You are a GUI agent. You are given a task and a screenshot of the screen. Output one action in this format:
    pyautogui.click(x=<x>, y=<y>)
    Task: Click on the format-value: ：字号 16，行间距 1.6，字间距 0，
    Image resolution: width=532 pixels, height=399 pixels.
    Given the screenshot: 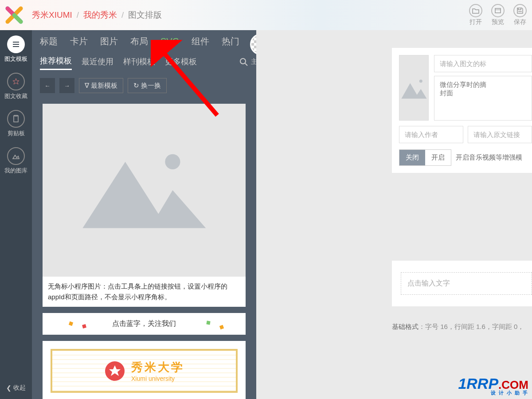 What is the action you would take?
    pyautogui.click(x=471, y=326)
    